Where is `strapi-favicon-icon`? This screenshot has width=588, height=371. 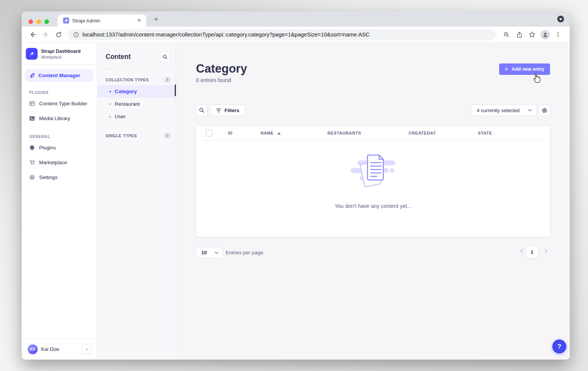
strapi-favicon-icon is located at coordinates (66, 21).